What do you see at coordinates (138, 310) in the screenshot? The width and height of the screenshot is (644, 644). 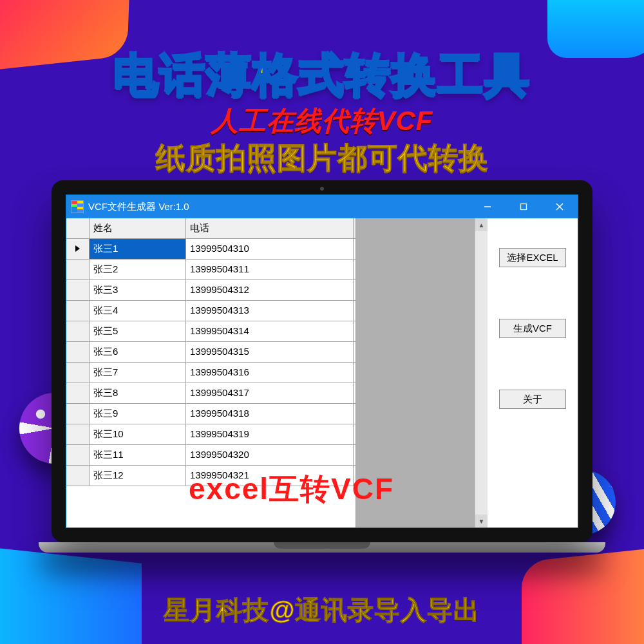 I see `cell-name: 张三4` at bounding box center [138, 310].